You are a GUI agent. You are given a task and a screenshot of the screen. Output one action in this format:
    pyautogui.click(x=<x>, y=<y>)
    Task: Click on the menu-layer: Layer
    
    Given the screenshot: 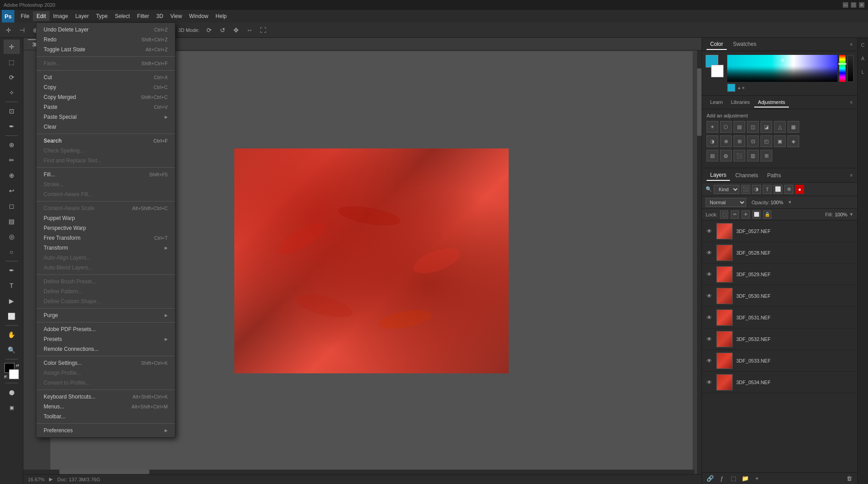 What is the action you would take?
    pyautogui.click(x=82, y=16)
    